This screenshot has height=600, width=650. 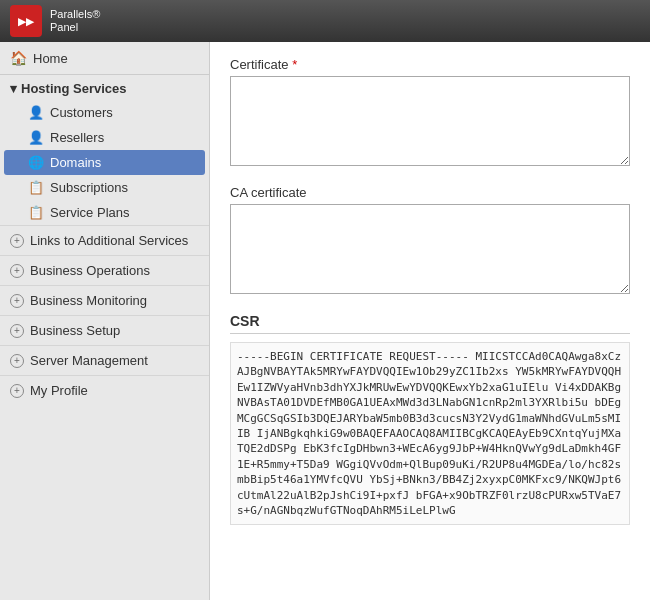 What do you see at coordinates (430, 324) in the screenshot?
I see `csr-label: CSR` at bounding box center [430, 324].